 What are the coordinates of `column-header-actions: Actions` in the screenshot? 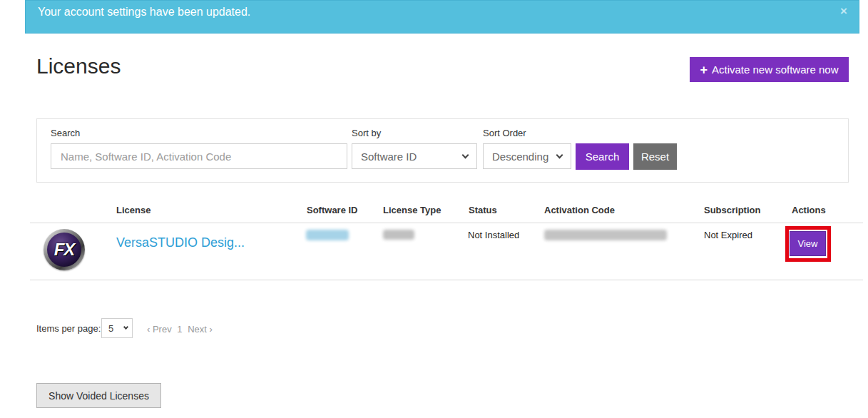 It's located at (809, 210).